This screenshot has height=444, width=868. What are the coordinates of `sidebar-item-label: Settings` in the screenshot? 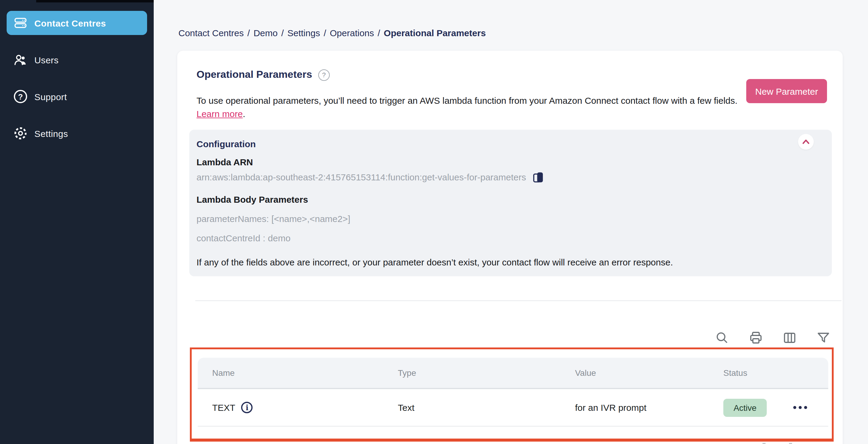 It's located at (51, 134).